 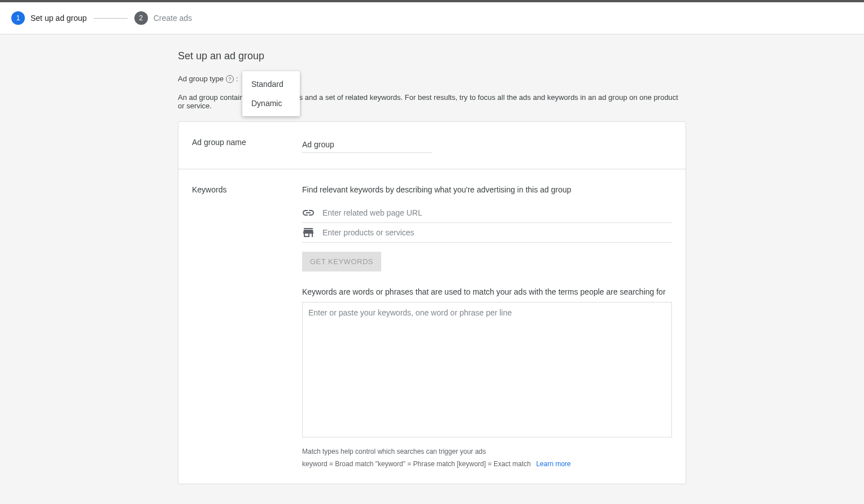 I want to click on keywords-desc: Find relevant keywords by describing wha…, so click(x=487, y=190).